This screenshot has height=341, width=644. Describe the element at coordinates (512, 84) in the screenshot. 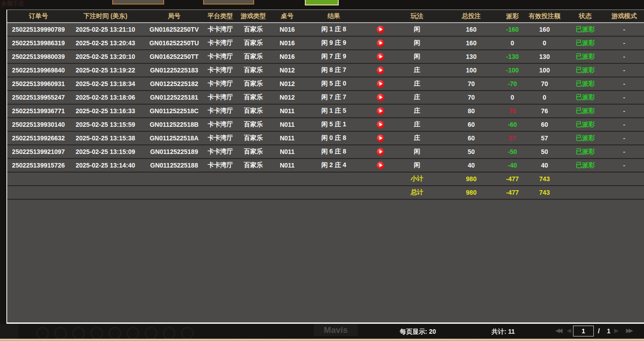

I see `cell-payout: -70` at that location.